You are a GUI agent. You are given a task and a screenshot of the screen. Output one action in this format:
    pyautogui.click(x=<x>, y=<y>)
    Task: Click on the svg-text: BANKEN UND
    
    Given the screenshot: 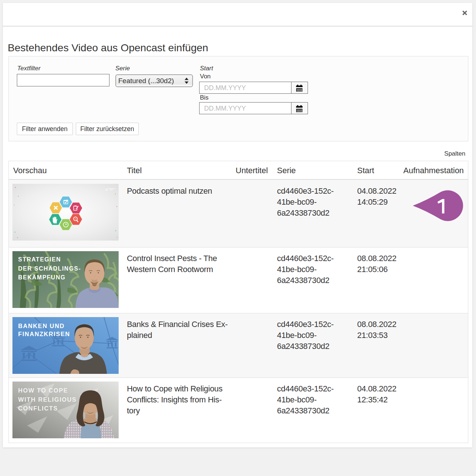 What is the action you would take?
    pyautogui.click(x=41, y=326)
    